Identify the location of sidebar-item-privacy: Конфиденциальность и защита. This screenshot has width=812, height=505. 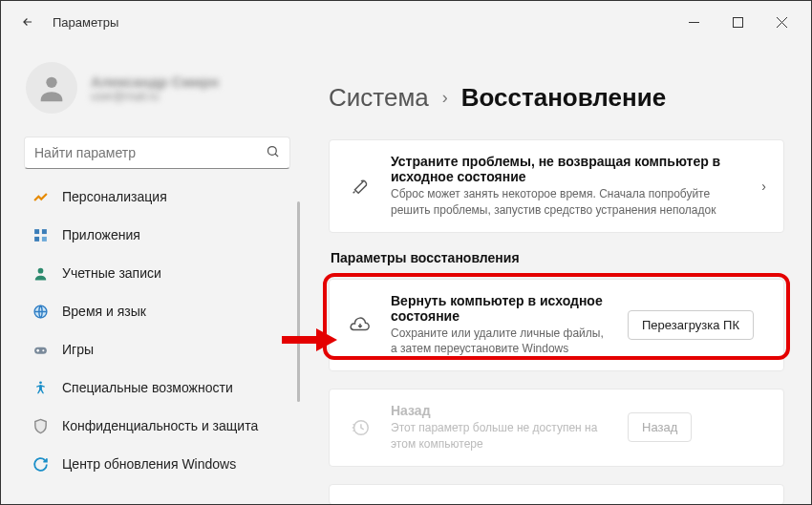
(157, 426).